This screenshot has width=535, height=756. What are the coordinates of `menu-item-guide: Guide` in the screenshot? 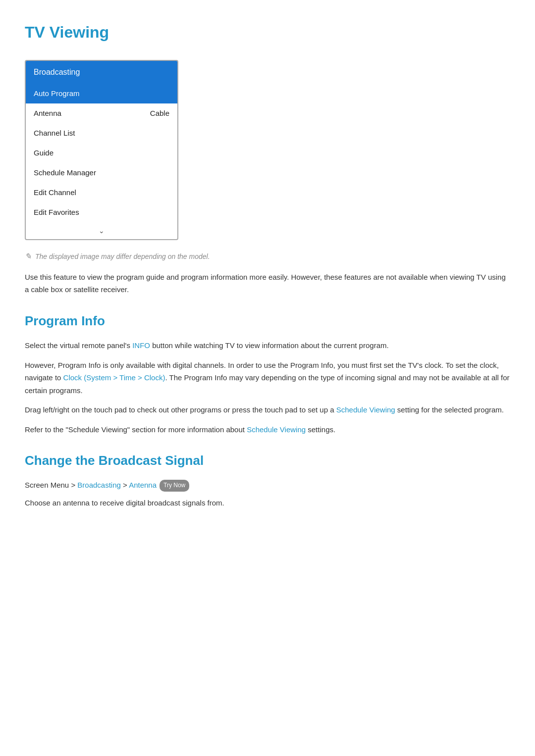 It's located at (102, 153).